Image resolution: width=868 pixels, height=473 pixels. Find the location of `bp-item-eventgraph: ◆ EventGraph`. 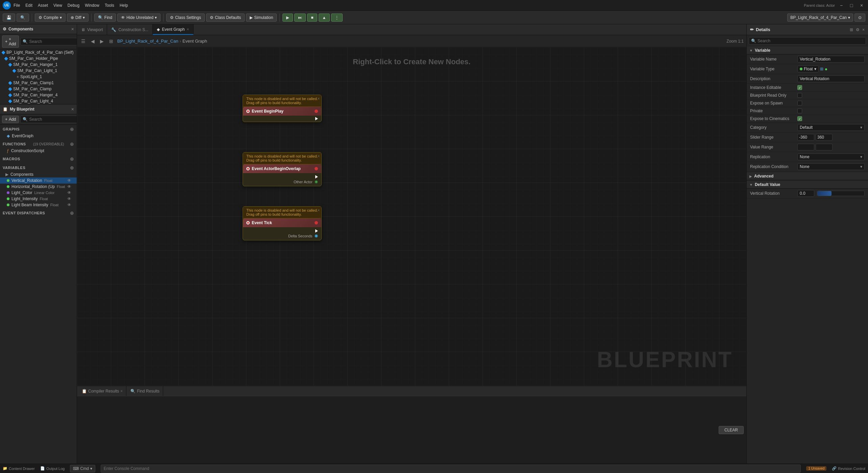

bp-item-eventgraph: ◆ EventGraph is located at coordinates (39, 136).